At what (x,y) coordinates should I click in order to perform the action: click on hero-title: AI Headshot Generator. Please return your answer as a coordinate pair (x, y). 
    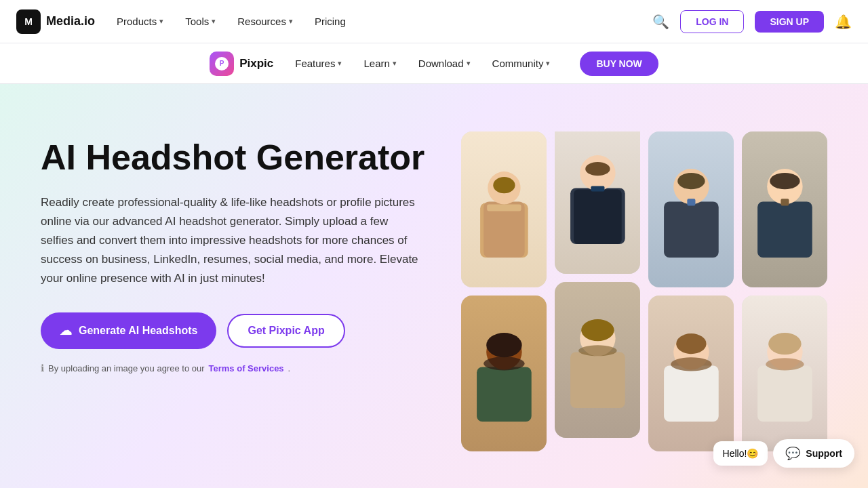
    Looking at the image, I should click on (237, 157).